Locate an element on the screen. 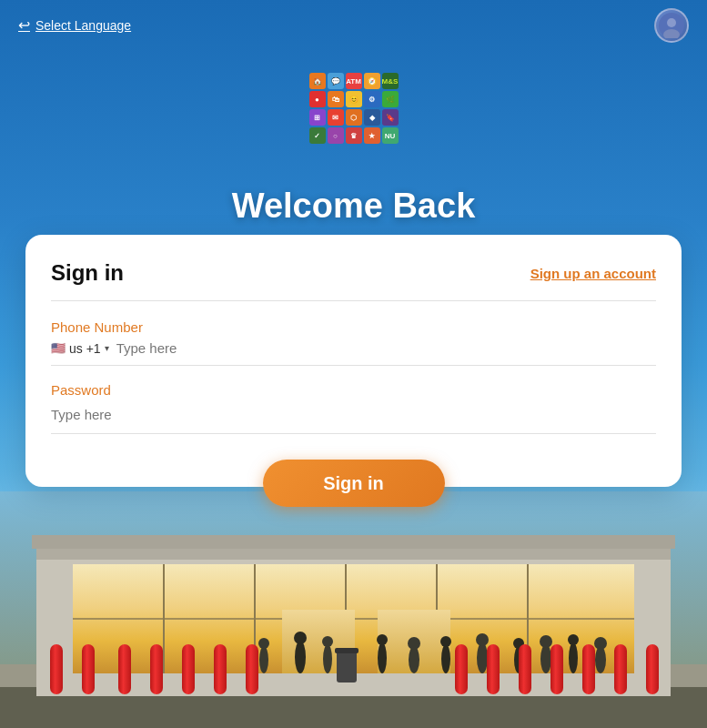 This screenshot has width=707, height=728. app-icon-bag: 🛍 is located at coordinates (336, 99).